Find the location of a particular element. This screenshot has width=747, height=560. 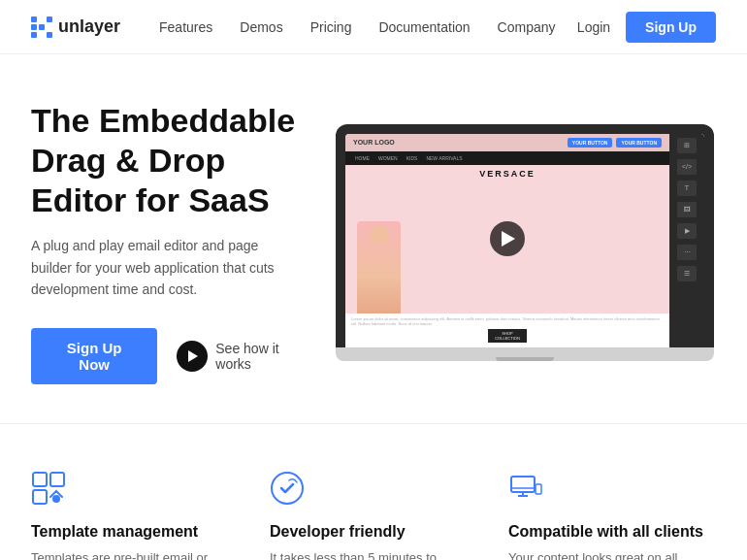

feature-compatible-desc: Your content looks great on all devices,… is located at coordinates (612, 554).